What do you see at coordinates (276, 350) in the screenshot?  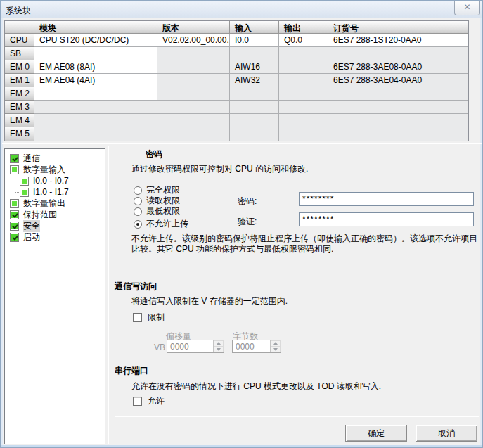 I see `spinner-down-icon` at bounding box center [276, 350].